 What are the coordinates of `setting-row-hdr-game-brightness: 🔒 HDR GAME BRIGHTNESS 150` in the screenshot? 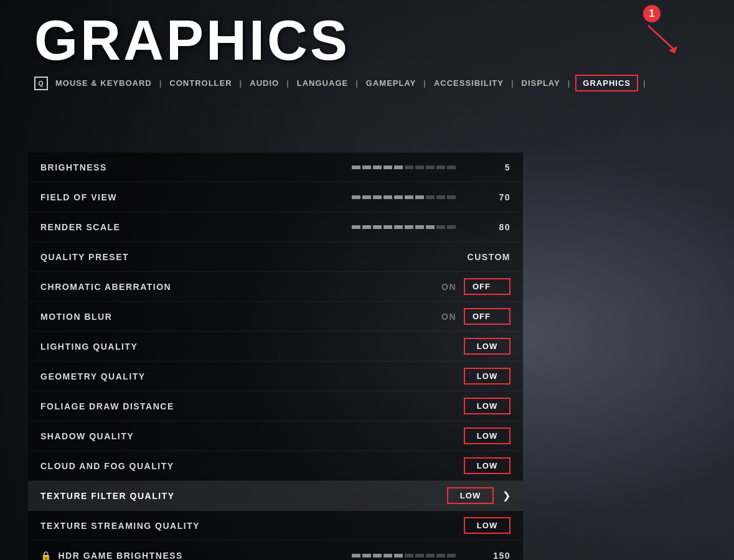 It's located at (275, 550).